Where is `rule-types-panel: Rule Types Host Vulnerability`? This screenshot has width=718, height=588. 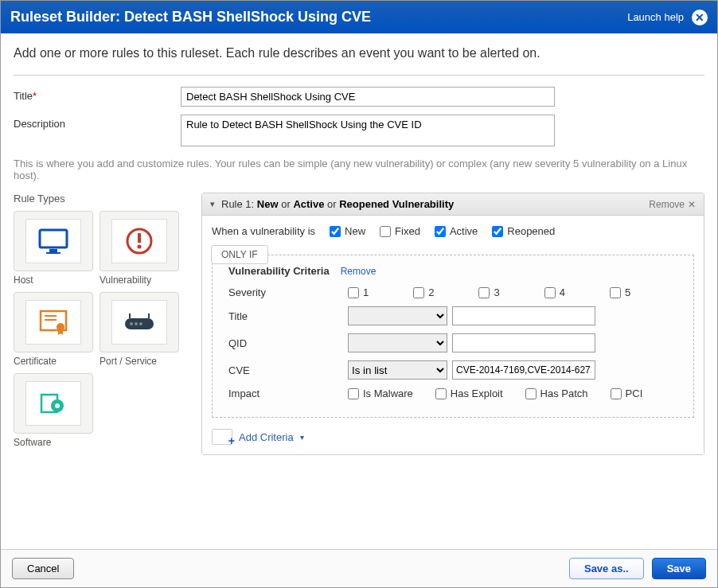
rule-types-panel: Rule Types Host Vulnerability is located at coordinates (100, 324).